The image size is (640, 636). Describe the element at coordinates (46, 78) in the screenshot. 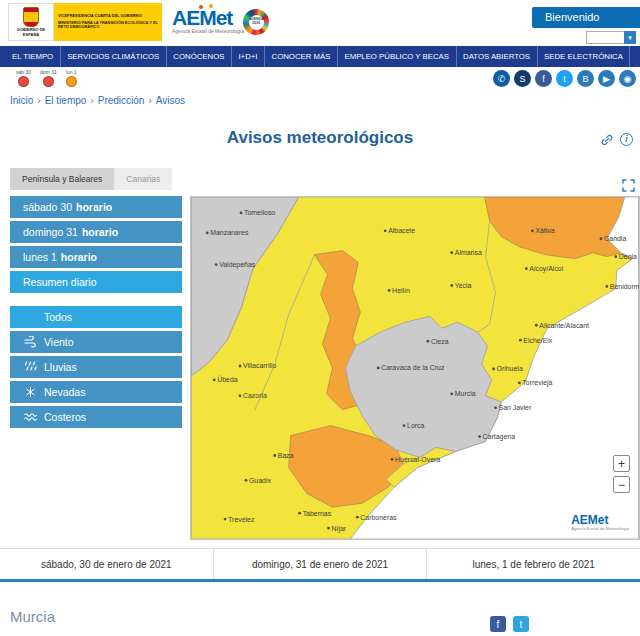

I see `warning-day-badges: sáb 30dom 31lun 1` at that location.